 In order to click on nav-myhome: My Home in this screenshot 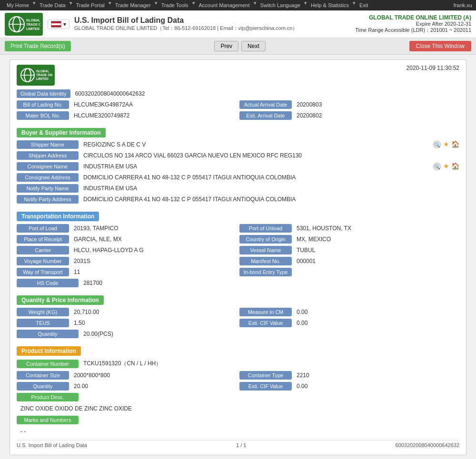, I will do `click(18, 5)`.